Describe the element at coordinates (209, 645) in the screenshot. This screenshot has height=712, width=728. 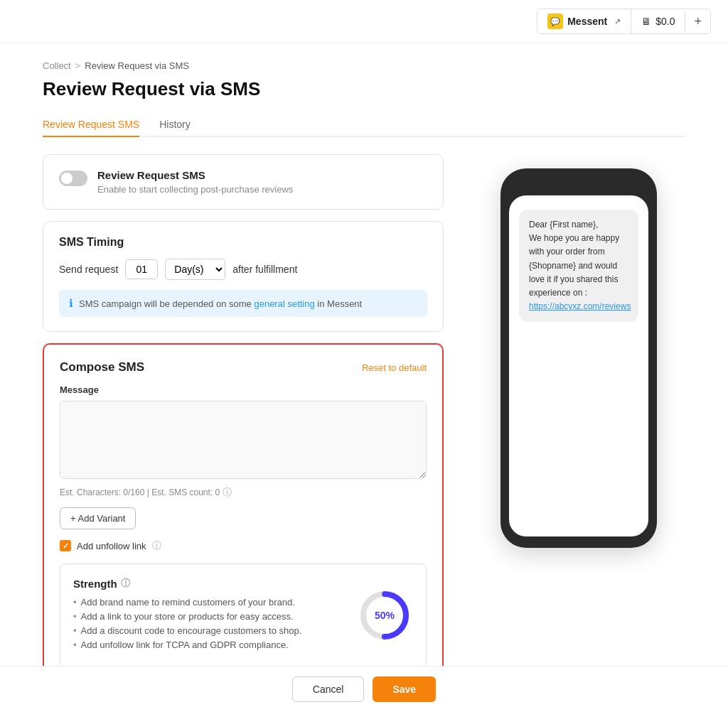
I see `strength-item-4: Add unfollow link for TCPA and GDPR comp…` at that location.